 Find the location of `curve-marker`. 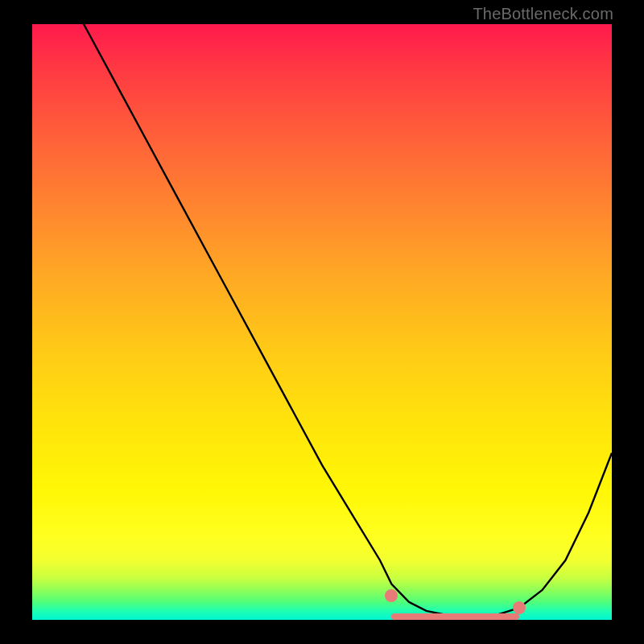

curve-marker is located at coordinates (391, 596).